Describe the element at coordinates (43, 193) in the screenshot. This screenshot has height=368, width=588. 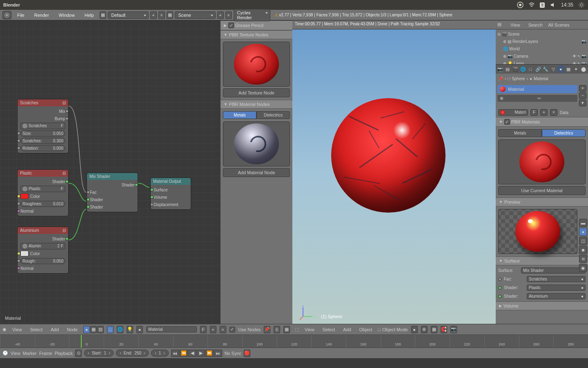
I see `node-plastic: Plastic⊟ Shader PlasticF Color Roughnes:…` at that location.